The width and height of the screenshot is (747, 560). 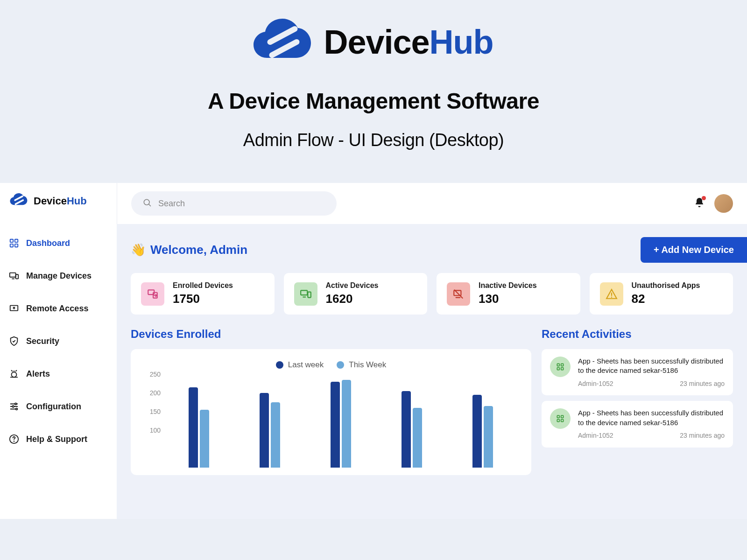 What do you see at coordinates (694, 250) in the screenshot?
I see `add-device-button: + Add New Device` at bounding box center [694, 250].